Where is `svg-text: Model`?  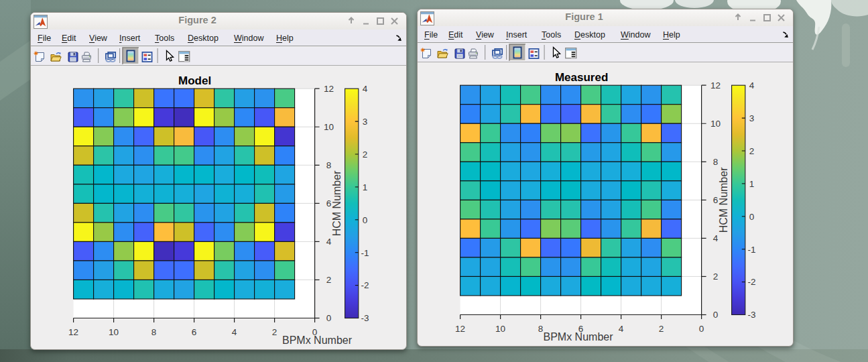 svg-text: Model is located at coordinates (194, 80).